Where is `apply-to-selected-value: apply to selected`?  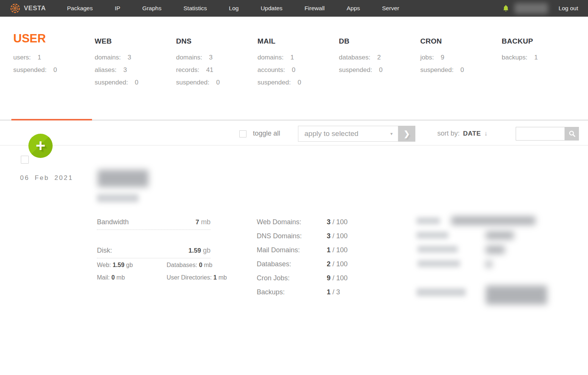 apply-to-selected-value: apply to selected is located at coordinates (348, 134).